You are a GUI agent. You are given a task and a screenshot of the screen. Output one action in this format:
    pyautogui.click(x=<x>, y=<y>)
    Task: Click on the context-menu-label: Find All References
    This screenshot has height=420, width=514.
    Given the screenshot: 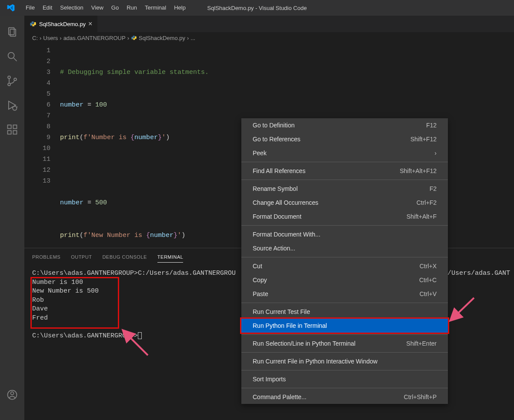 What is the action you would take?
    pyautogui.click(x=279, y=171)
    